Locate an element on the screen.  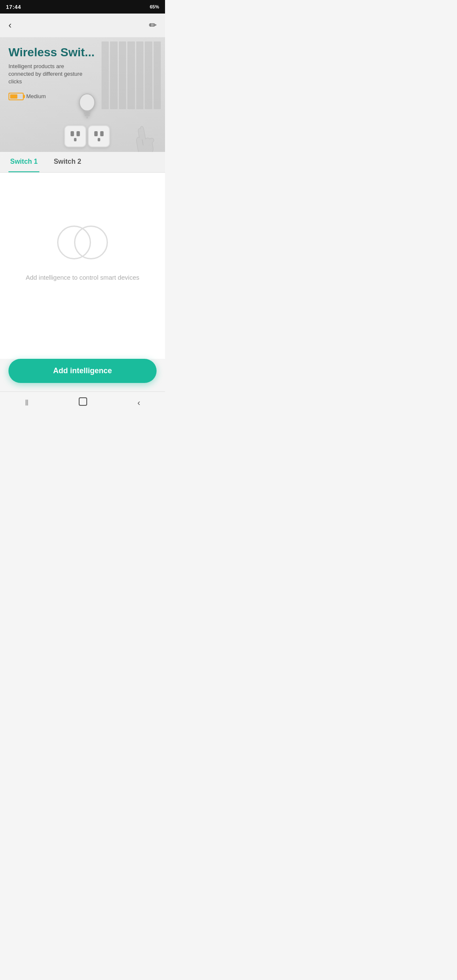
edit-button: ✏ is located at coordinates (153, 25).